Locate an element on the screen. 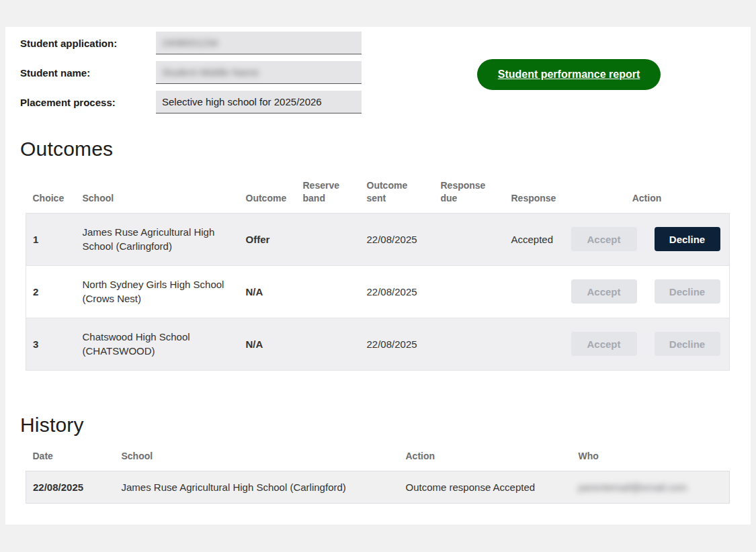  history-school: James Ruse Agricultural High School (Car… is located at coordinates (257, 487).